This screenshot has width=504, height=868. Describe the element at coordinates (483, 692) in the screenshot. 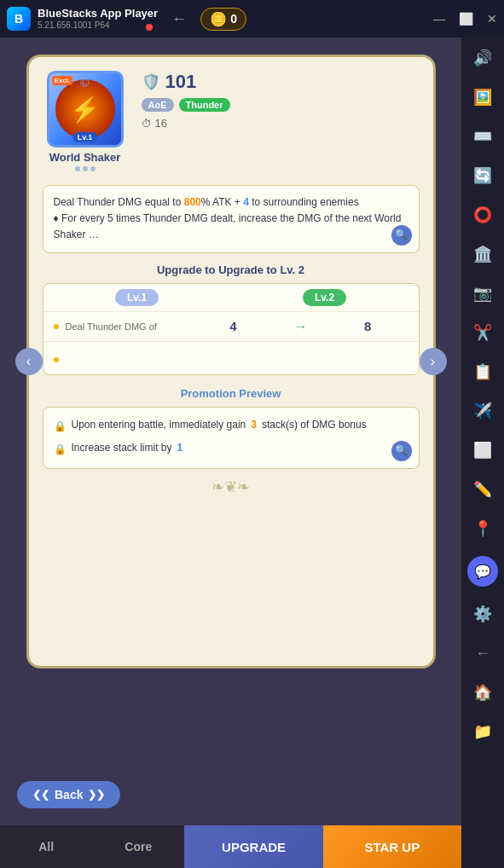

I see `toolbar-home-icon: 🏠` at that location.